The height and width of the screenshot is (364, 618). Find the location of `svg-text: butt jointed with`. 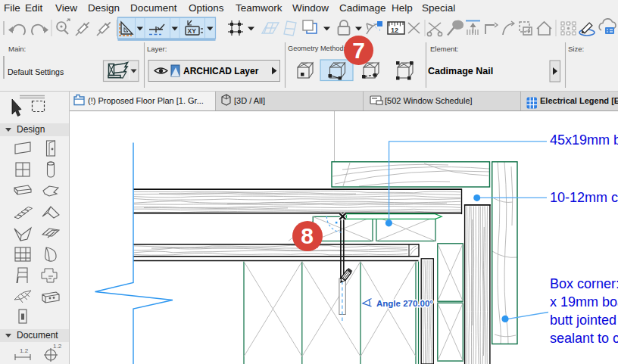

svg-text: butt jointed with is located at coordinates (584, 320).